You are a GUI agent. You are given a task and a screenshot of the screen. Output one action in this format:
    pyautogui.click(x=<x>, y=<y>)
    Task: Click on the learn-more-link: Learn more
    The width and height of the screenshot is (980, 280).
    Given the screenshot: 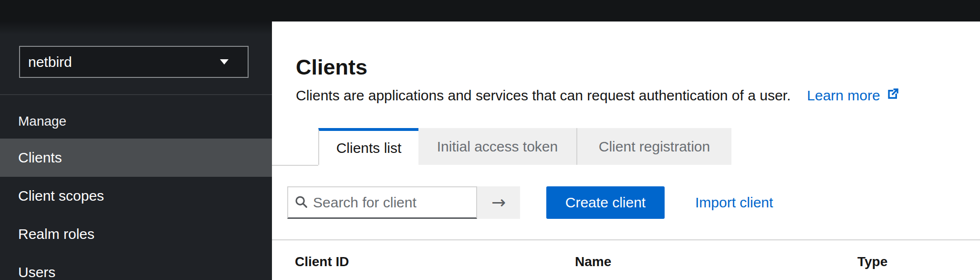 What is the action you would take?
    pyautogui.click(x=853, y=96)
    